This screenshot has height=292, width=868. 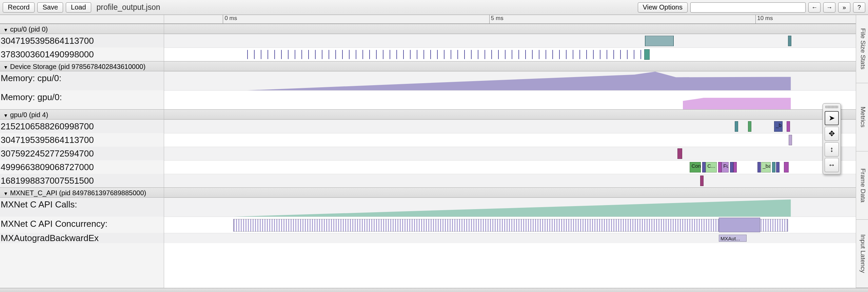 What do you see at coordinates (832, 134) in the screenshot?
I see `pan-tool-icon: ✥` at bounding box center [832, 134].